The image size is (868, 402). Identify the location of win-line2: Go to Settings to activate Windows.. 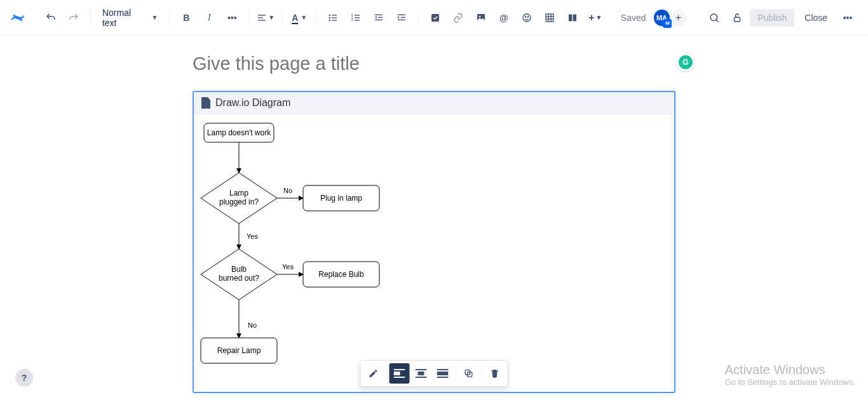
(790, 382).